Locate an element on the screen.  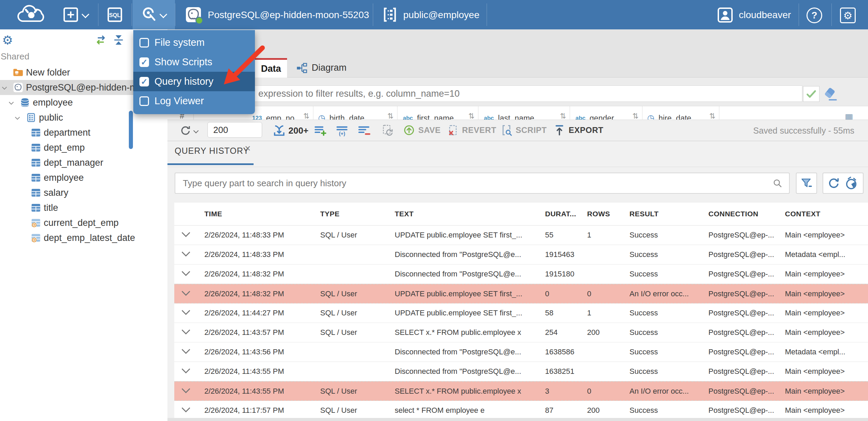
grid-column-header: abclast_name⇅ is located at coordinates (524, 113).